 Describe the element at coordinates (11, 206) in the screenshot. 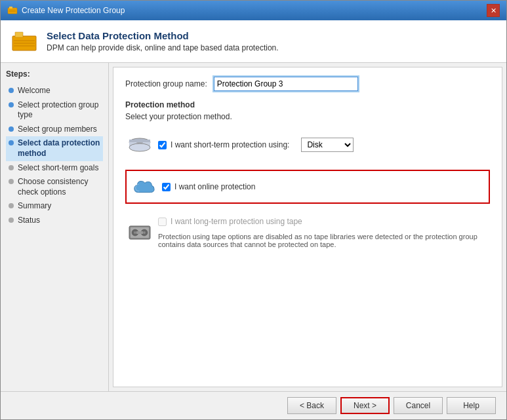

I see `sidebar-dot-summary` at that location.